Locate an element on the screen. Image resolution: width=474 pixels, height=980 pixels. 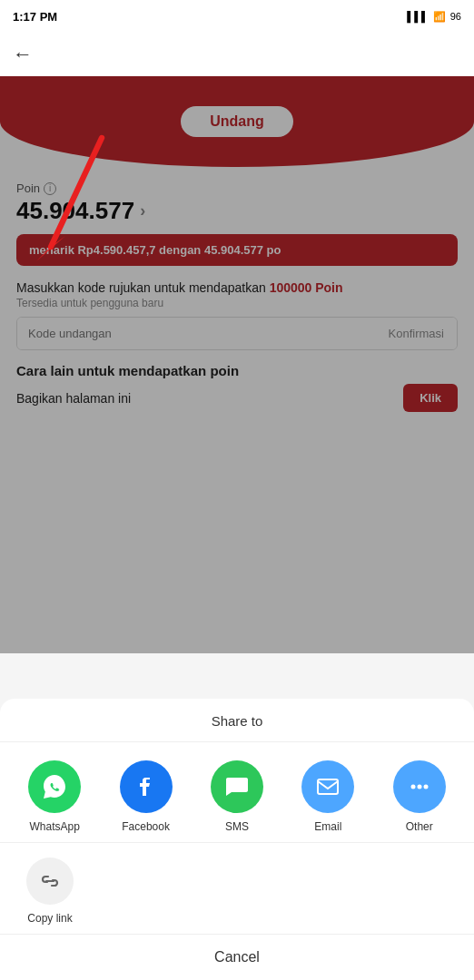
email-label: Email is located at coordinates (328, 827).